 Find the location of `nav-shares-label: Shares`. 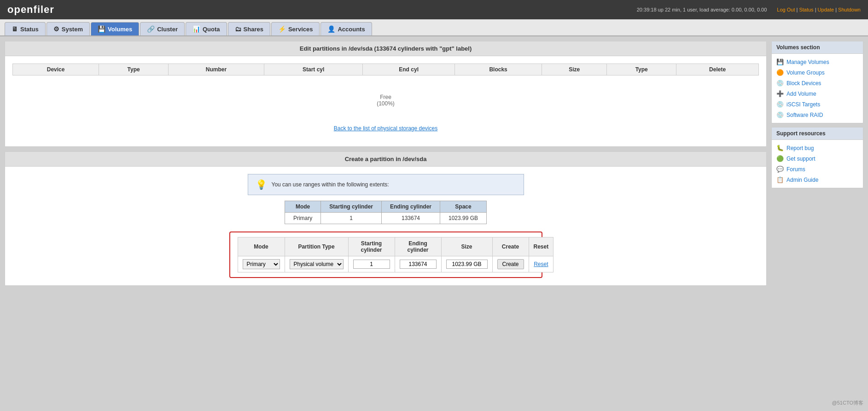

nav-shares-label: Shares is located at coordinates (253, 29).